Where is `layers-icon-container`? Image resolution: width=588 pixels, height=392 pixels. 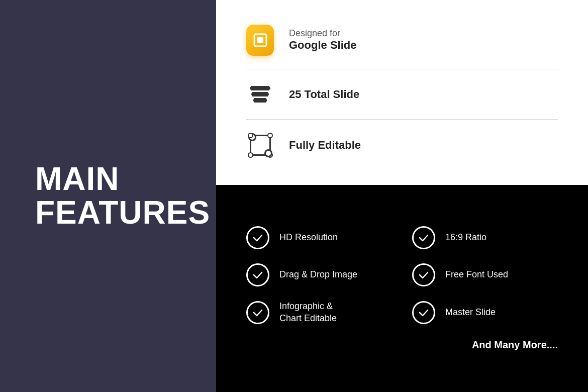 layers-icon-container is located at coordinates (260, 94).